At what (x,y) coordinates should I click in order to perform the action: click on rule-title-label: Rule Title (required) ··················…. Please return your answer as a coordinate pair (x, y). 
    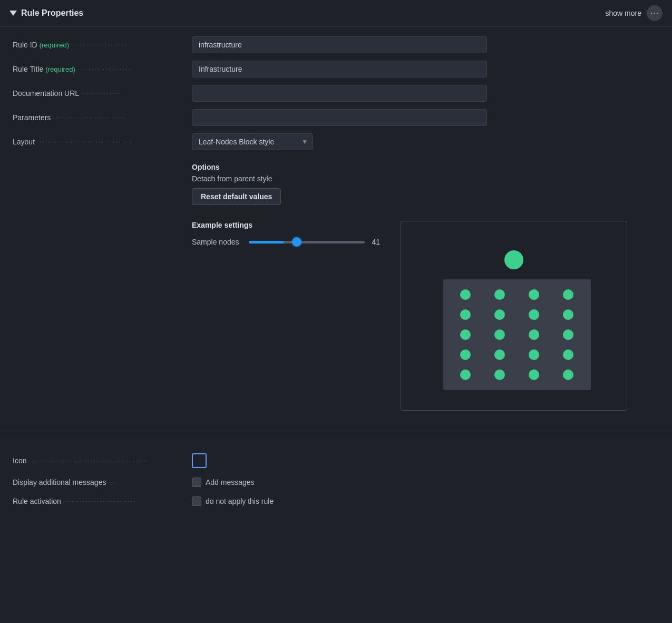
    Looking at the image, I should click on (102, 69).